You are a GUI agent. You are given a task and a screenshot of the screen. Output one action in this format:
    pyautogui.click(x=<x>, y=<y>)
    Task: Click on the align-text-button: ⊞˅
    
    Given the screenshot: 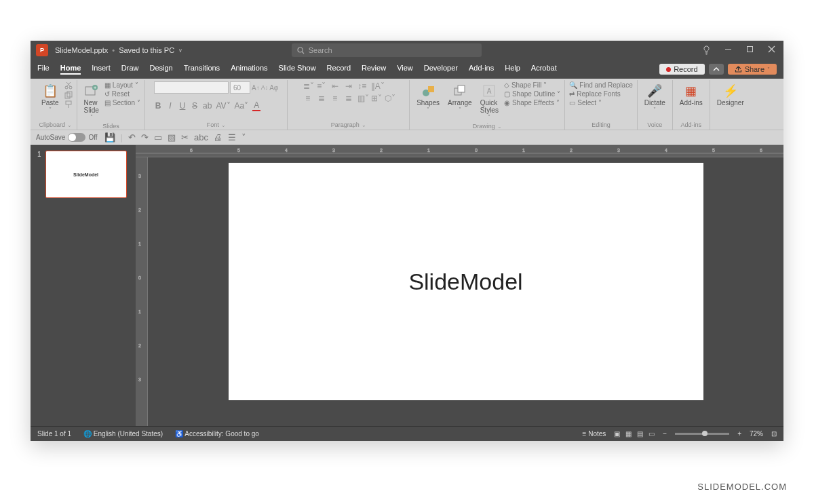 What is the action you would take?
    pyautogui.click(x=376, y=98)
    